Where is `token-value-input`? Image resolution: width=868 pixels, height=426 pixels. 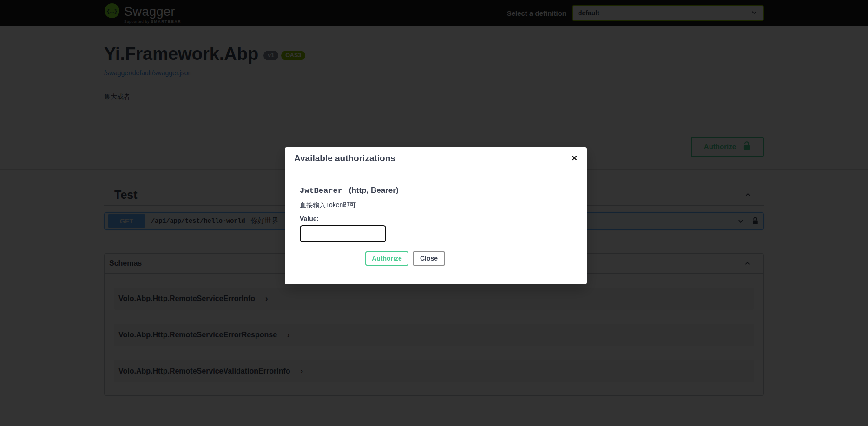 token-value-input is located at coordinates (343, 234).